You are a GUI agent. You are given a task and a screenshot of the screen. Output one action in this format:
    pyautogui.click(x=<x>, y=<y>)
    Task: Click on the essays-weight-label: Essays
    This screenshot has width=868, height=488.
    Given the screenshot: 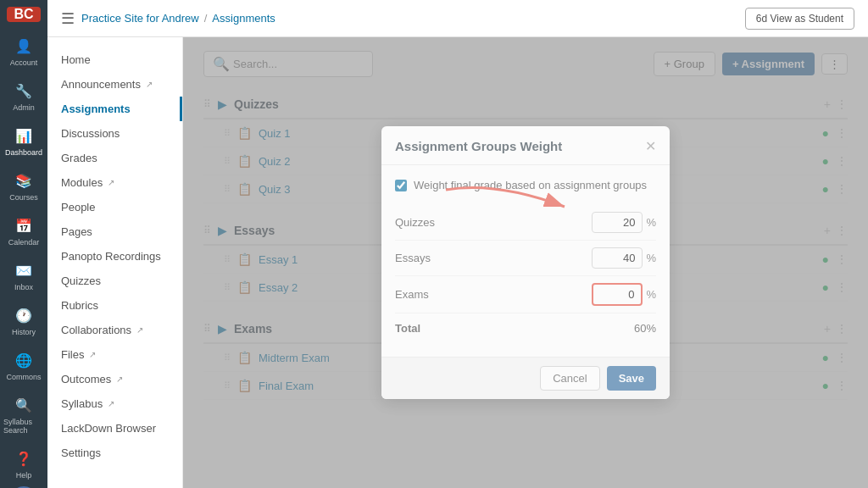 What is the action you would take?
    pyautogui.click(x=493, y=258)
    